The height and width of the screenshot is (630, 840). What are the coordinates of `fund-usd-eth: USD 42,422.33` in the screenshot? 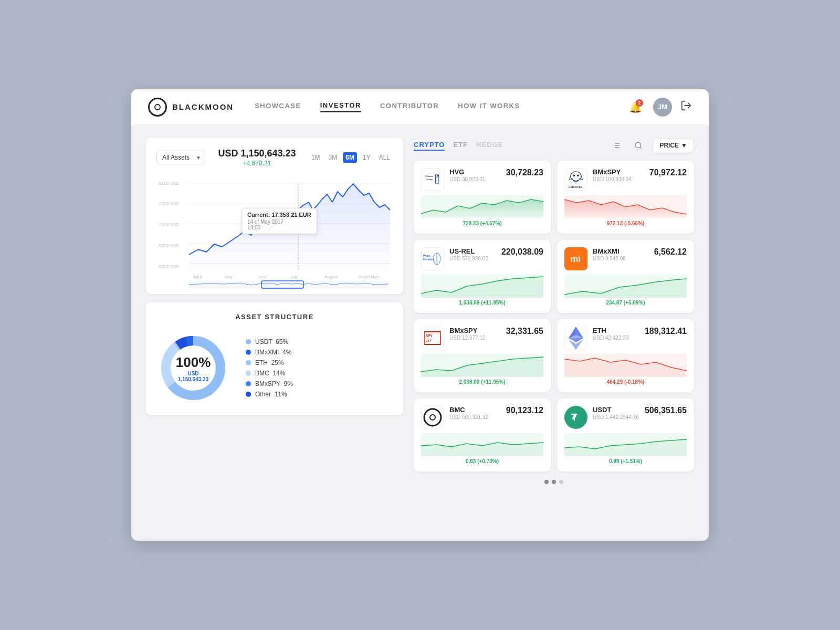 It's located at (616, 338).